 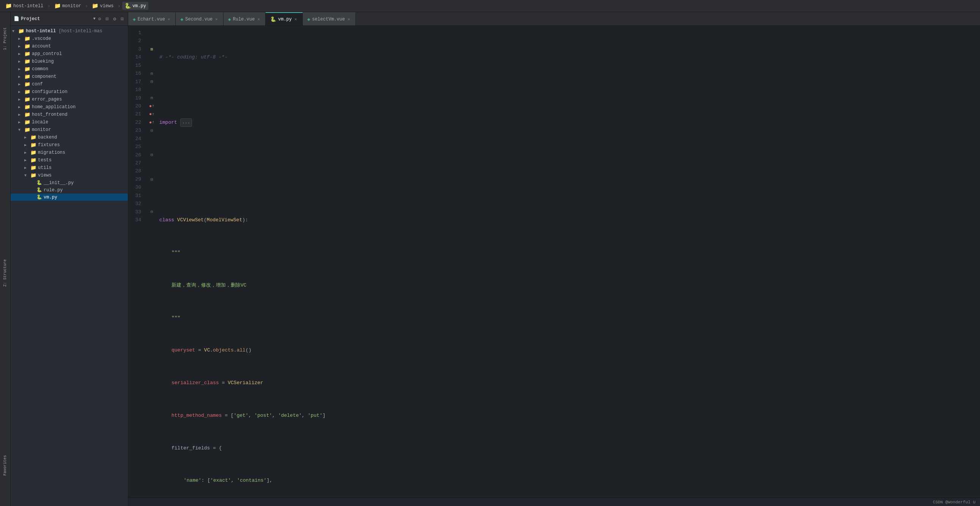 I want to click on label-vscode: .vscode, so click(x=79, y=39).